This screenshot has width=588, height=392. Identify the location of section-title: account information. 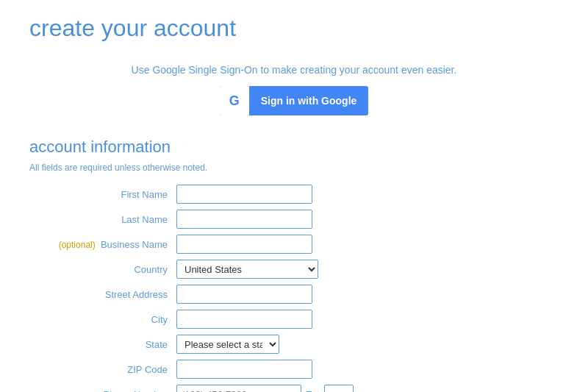
(294, 147).